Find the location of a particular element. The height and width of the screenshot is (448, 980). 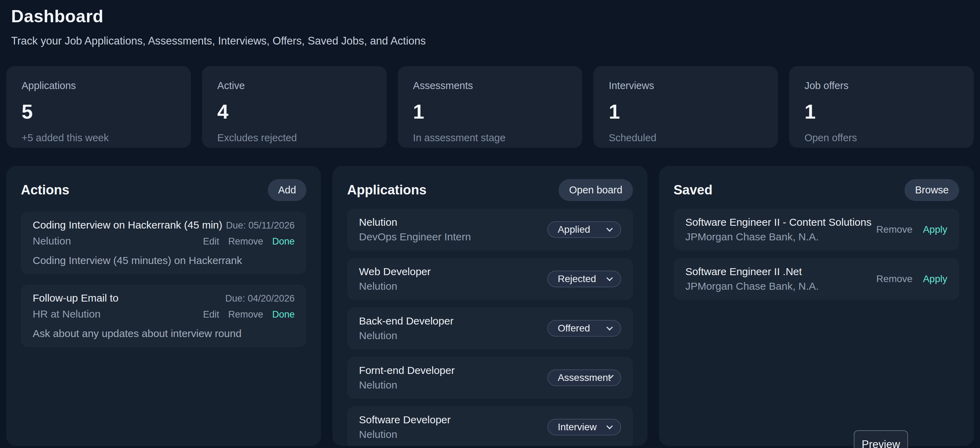

action-item: Follow-up Email to Due: 04/20/2026 HR at… is located at coordinates (164, 316).